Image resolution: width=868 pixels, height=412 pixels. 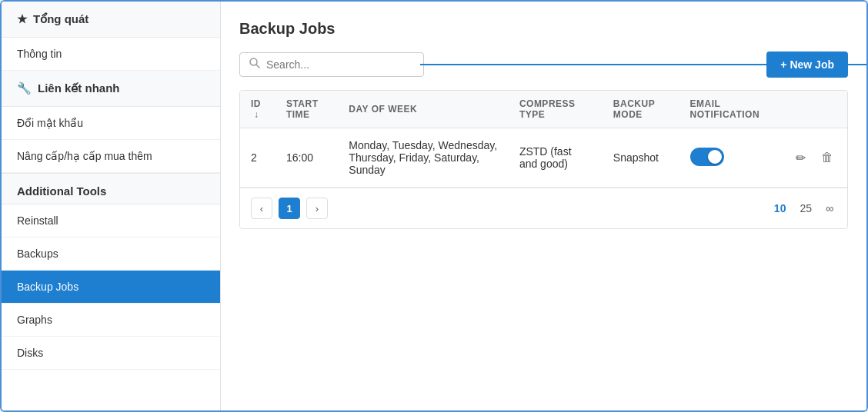 I want to click on col-header-start-time: START TIME, so click(x=306, y=109).